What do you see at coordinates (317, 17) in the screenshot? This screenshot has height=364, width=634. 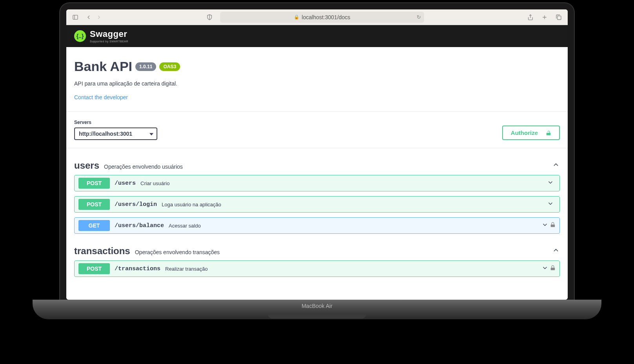 I see `browser-toolbar: 🔒 localhost:3001/docs ↻` at bounding box center [317, 17].